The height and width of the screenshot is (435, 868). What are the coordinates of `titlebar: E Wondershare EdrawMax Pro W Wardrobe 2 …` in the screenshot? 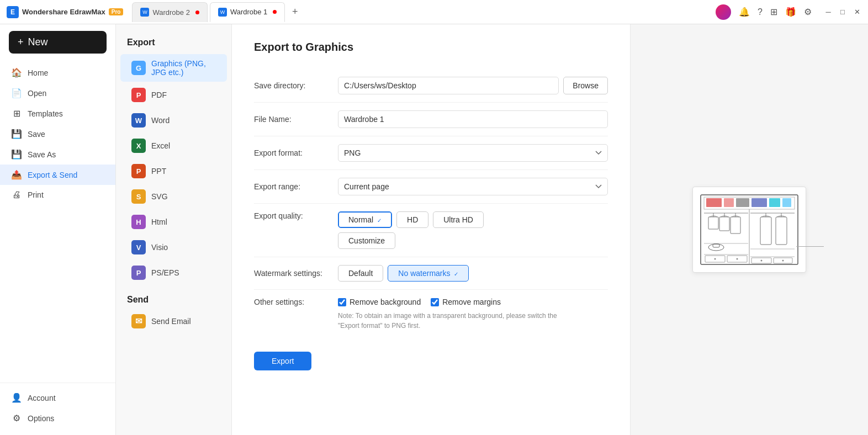 It's located at (434, 12).